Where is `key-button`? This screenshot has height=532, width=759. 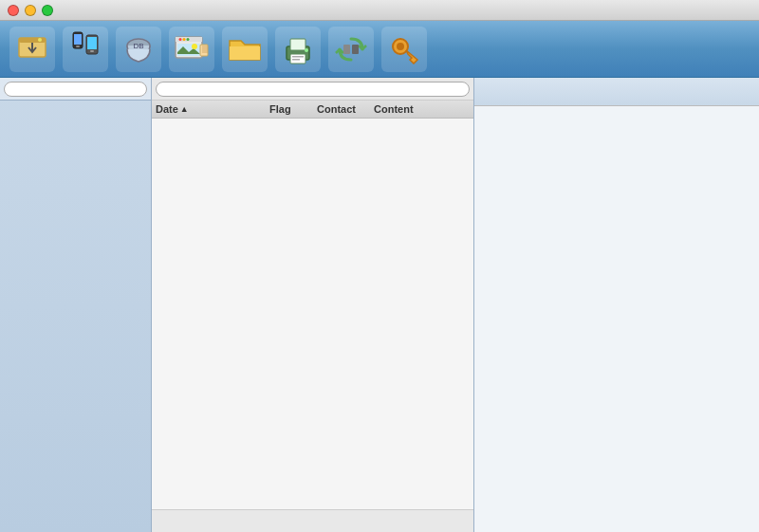
key-button is located at coordinates (404, 49).